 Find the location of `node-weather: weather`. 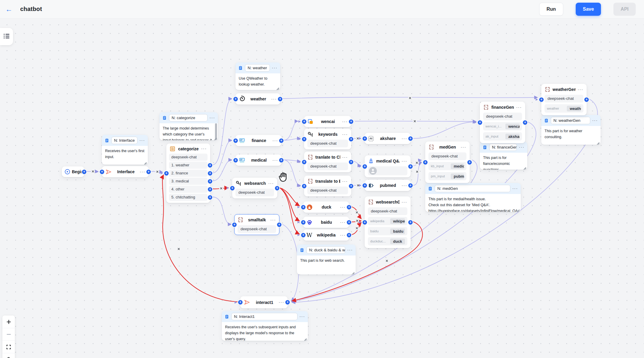

node-weather: weather is located at coordinates (258, 99).